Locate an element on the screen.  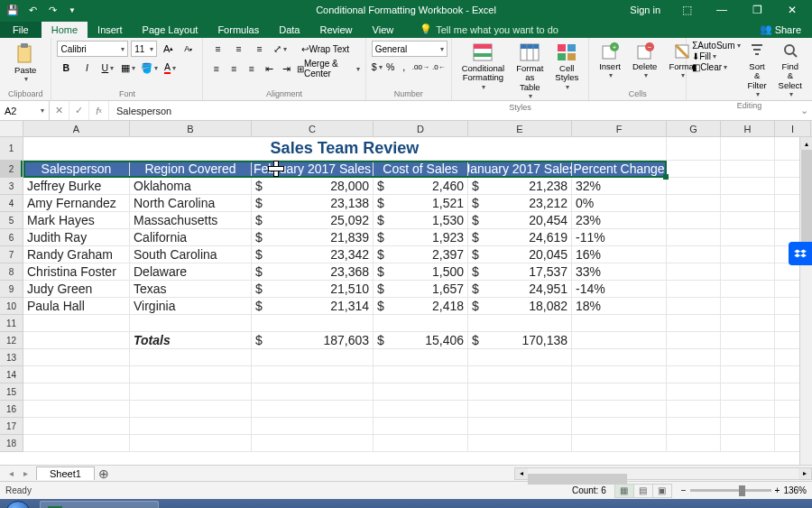
undo-icon: ↶ is located at coordinates (32, 10).